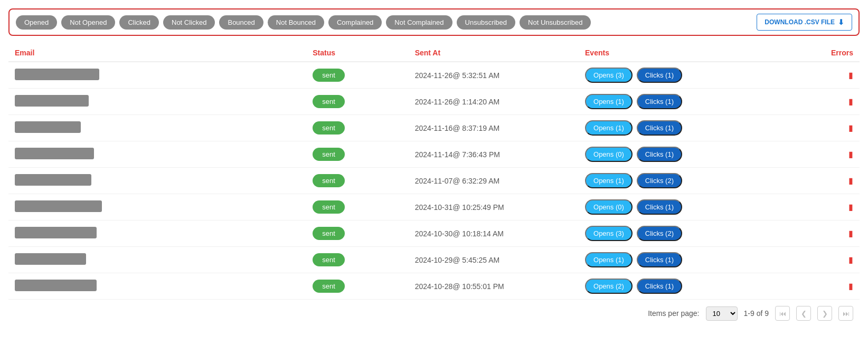 This screenshot has width=868, height=355. What do you see at coordinates (841, 22) in the screenshot?
I see `download-icon: ⬇` at bounding box center [841, 22].